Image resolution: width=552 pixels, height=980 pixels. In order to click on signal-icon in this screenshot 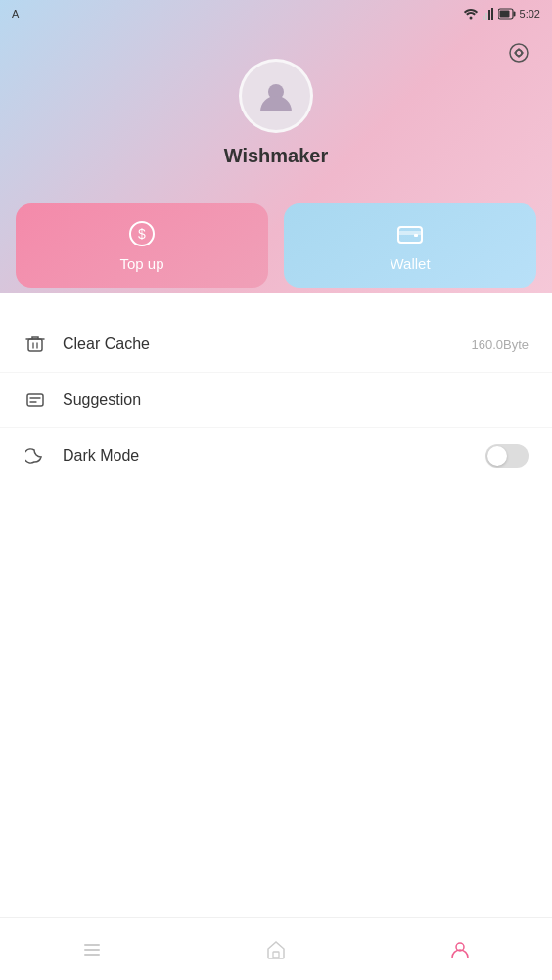, I will do `click(488, 14)`.